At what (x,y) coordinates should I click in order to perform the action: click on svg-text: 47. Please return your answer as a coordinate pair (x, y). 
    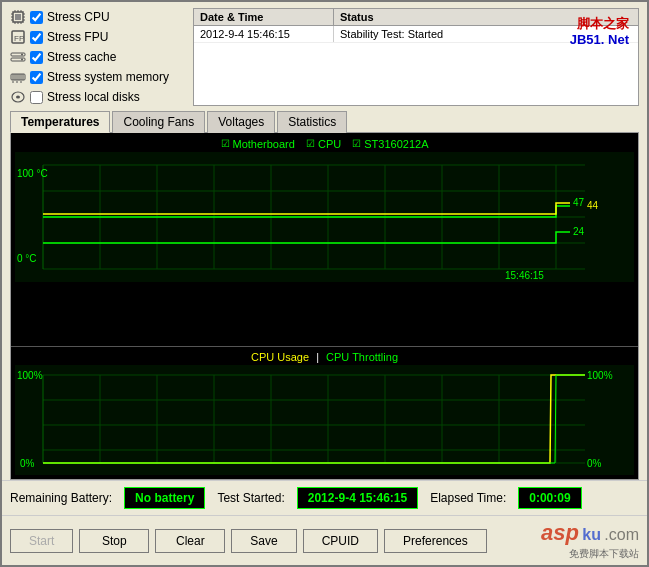
    Looking at the image, I should click on (579, 202).